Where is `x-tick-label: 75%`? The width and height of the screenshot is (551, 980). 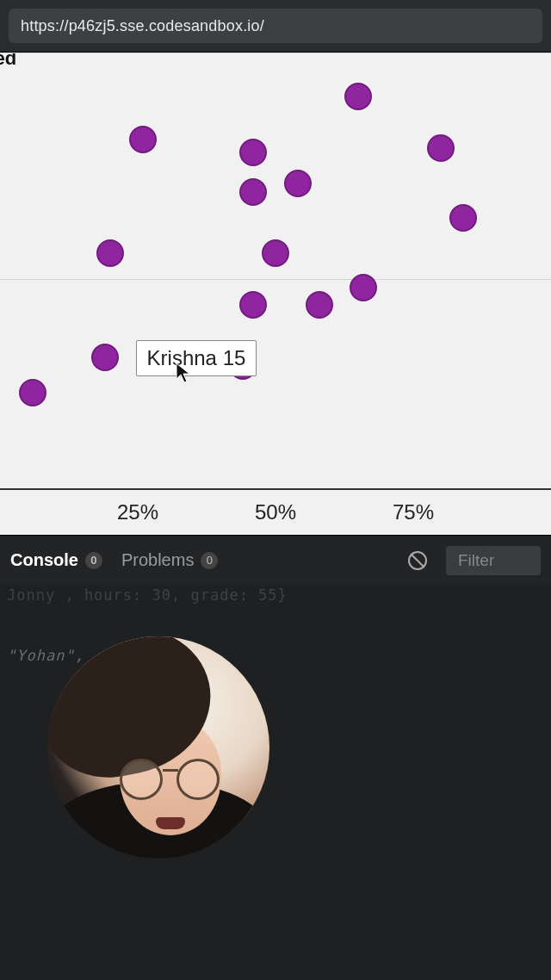
x-tick-label: 75% is located at coordinates (413, 512).